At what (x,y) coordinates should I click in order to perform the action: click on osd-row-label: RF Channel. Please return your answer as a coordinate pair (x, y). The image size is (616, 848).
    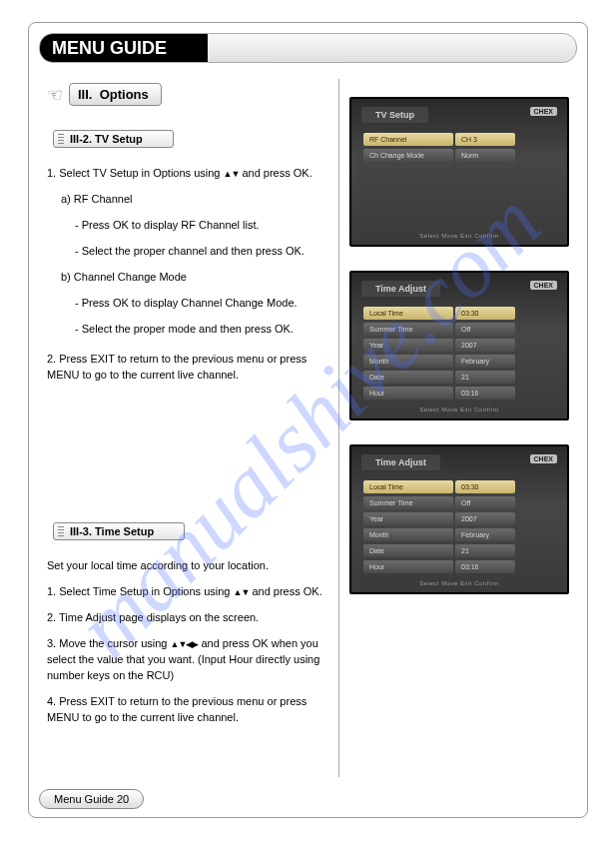
    Looking at the image, I should click on (408, 140).